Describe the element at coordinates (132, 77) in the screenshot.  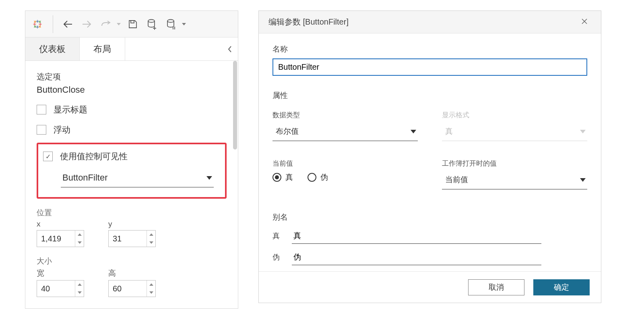
I see `selected-item-label: 选定项` at that location.